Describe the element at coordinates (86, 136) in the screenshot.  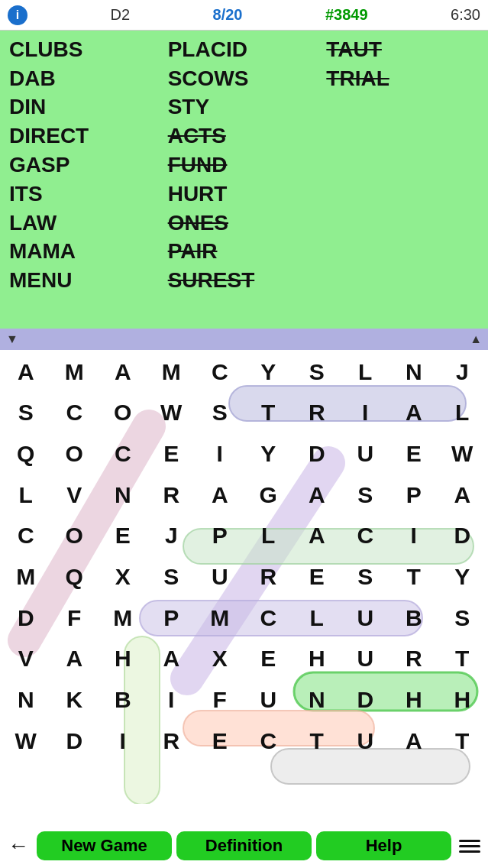
I see `word-item: DIRECT` at that location.